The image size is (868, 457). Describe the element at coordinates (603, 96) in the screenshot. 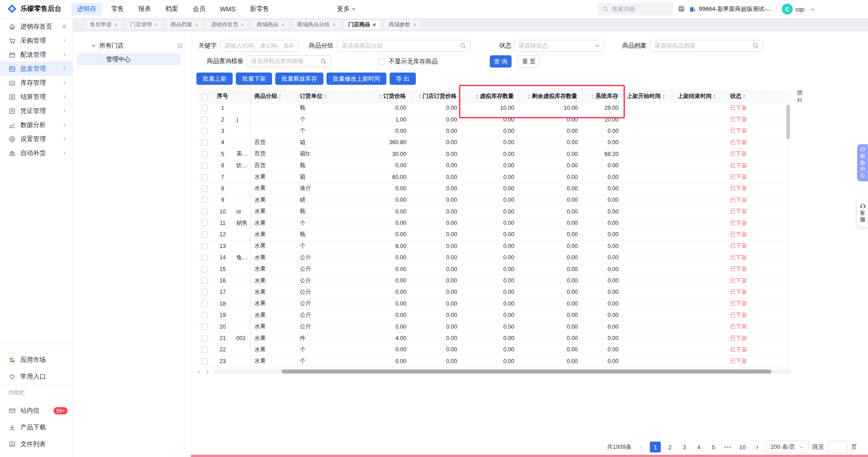

I see `column-header: 系统库存` at that location.